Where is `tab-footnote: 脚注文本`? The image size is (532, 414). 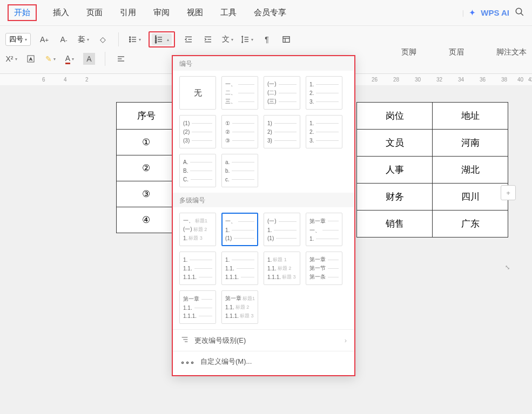
tab-footnote: 脚注文本 is located at coordinates (511, 52).